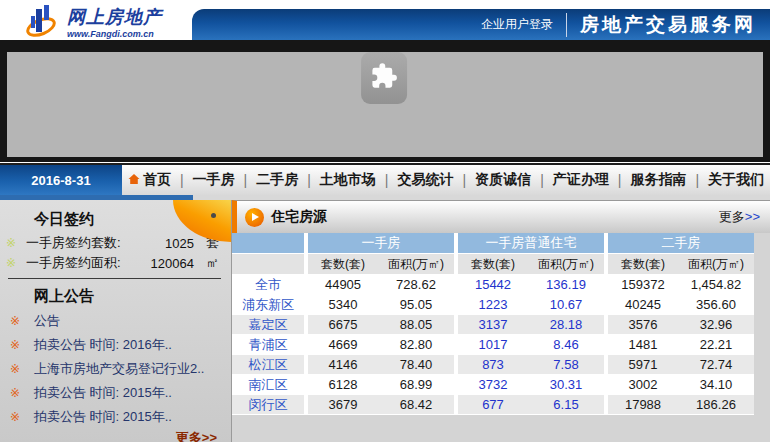  What do you see at coordinates (47, 321) in the screenshot?
I see `notice-item-label: 公告` at bounding box center [47, 321].